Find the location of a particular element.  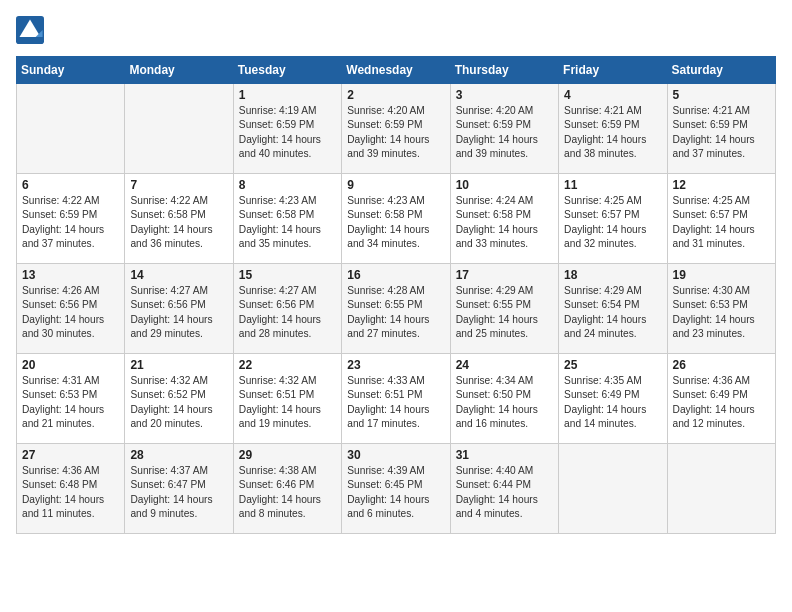

weekday-header-row: SundayMondayTuesdayWednesdayThursdayFrid… is located at coordinates (396, 70).